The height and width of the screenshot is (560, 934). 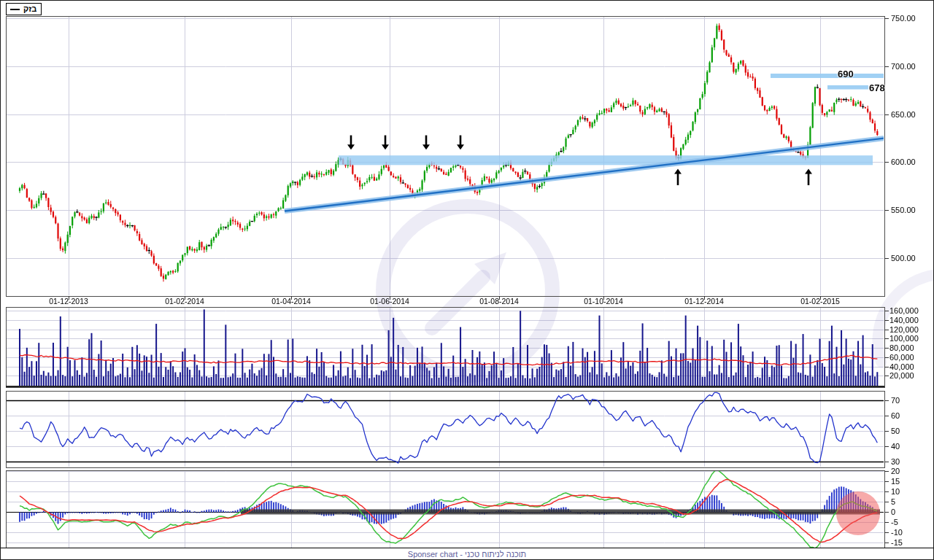 What do you see at coordinates (877, 88) in the screenshot?
I see `resistance-678-label: 678` at bounding box center [877, 88].